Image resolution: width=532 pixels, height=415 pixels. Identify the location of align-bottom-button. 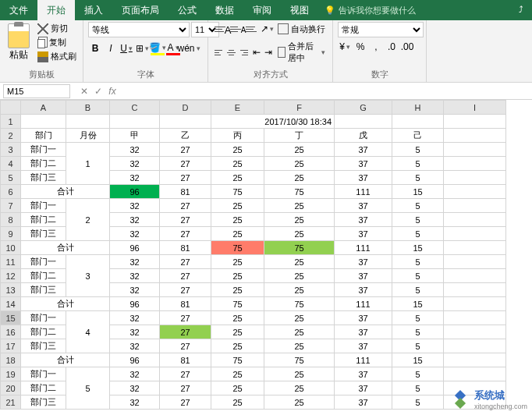
(251, 29).